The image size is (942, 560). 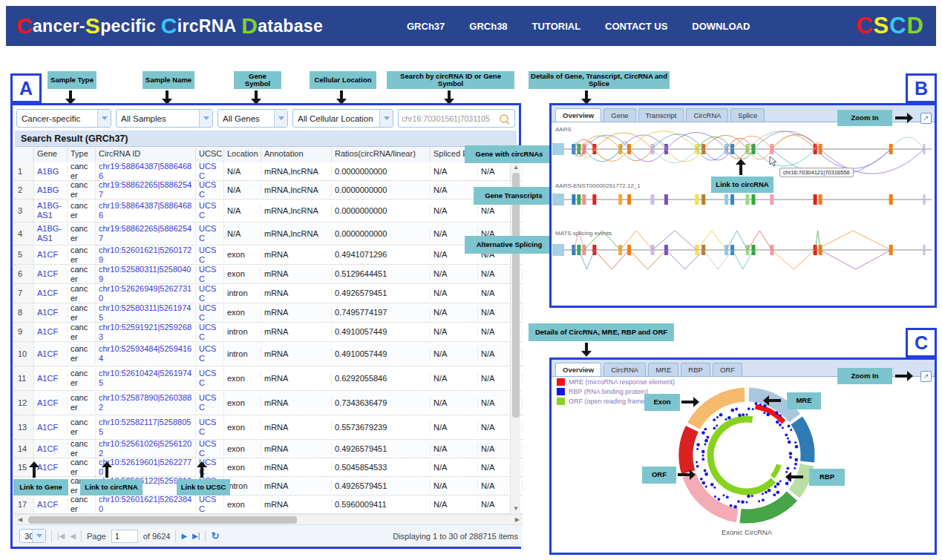 What do you see at coordinates (661, 115) in the screenshot?
I see `tab-b-transcript: Transcript` at bounding box center [661, 115].